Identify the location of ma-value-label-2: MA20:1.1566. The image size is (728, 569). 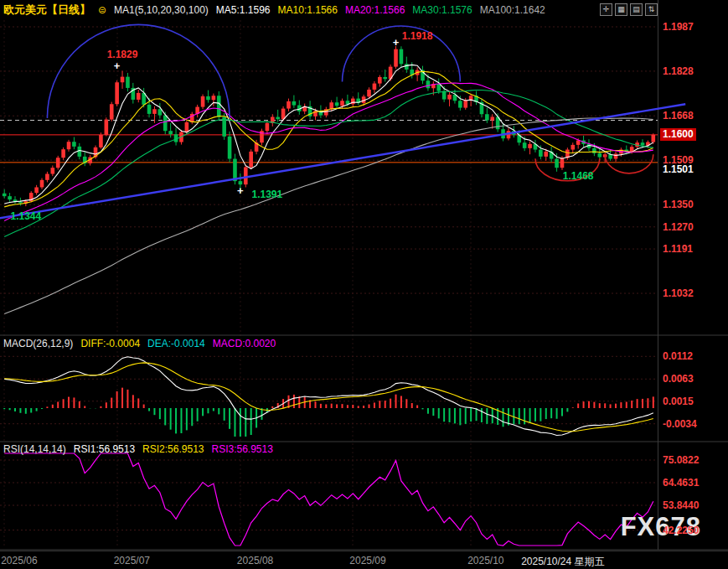
(375, 10).